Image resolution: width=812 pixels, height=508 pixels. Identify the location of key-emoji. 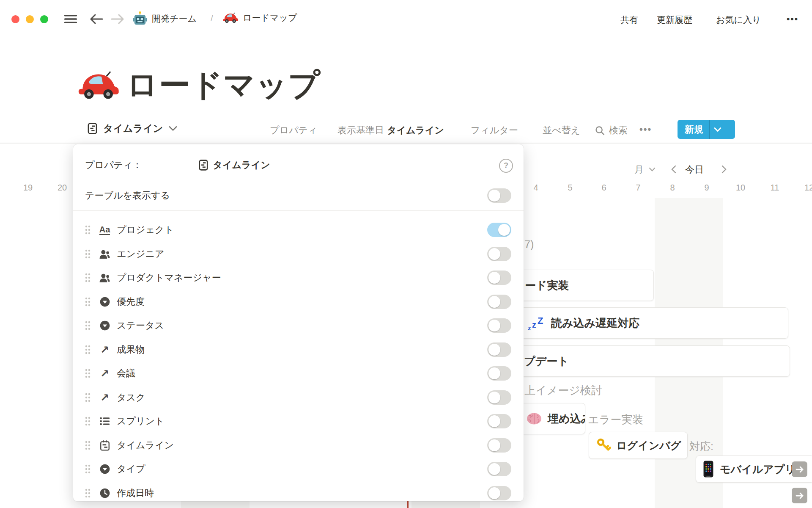
(604, 445).